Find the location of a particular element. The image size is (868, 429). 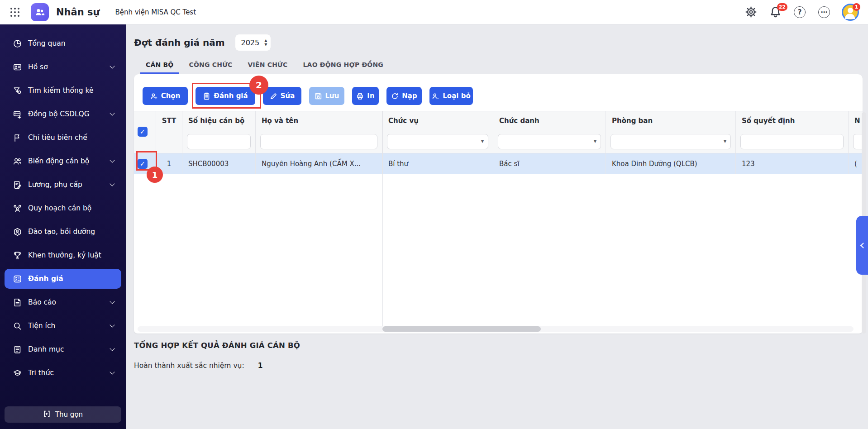

user-avatar: 1 is located at coordinates (850, 12).